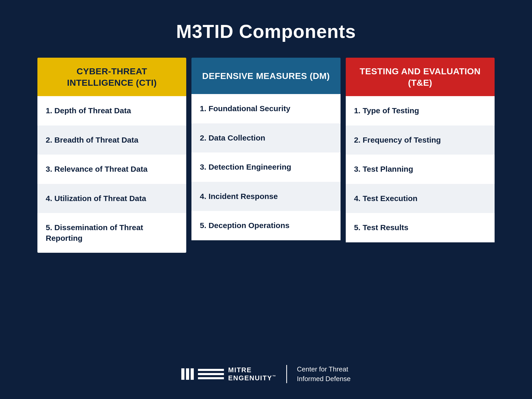  I want to click on list-item: 1. Depth of Threat Data, so click(112, 111).